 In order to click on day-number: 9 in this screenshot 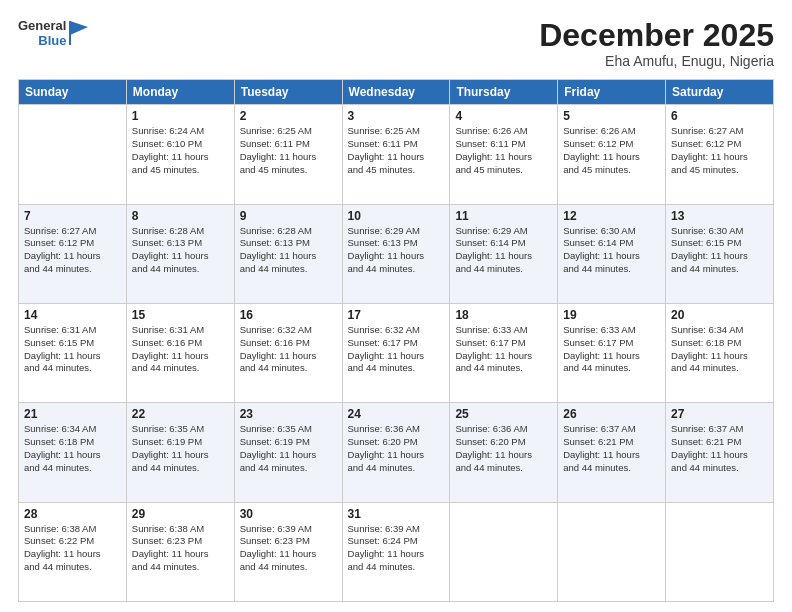, I will do `click(288, 216)`.